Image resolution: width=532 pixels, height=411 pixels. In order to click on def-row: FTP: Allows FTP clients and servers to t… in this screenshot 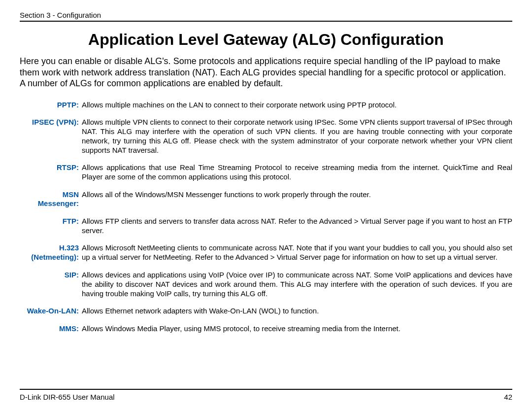, I will do `click(268, 226)`.